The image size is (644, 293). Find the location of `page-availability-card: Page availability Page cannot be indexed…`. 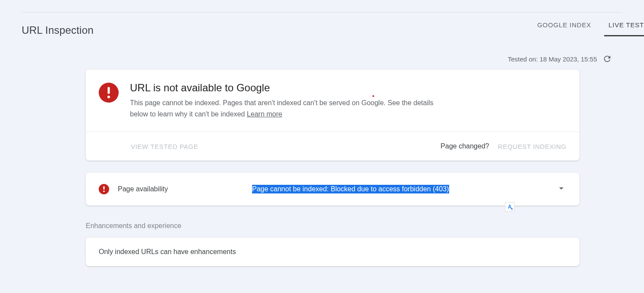

page-availability-card: Page availability Page cannot be indexed… is located at coordinates (333, 189).